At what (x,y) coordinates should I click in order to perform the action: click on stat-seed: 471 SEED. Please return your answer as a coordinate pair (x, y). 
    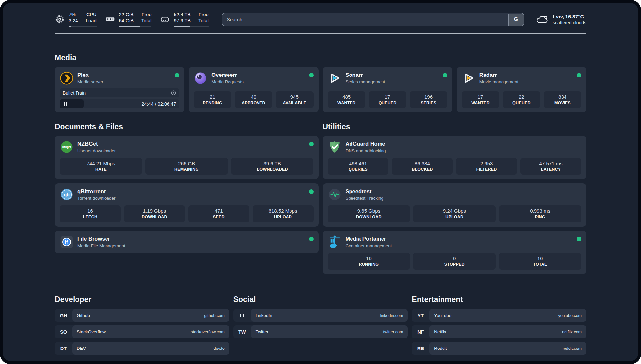
    Looking at the image, I should click on (219, 214).